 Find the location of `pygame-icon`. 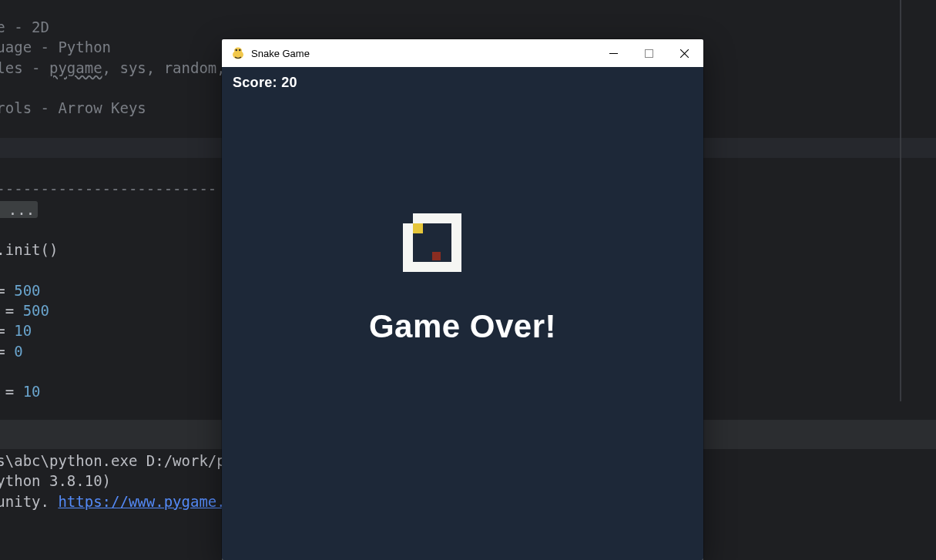

pygame-icon is located at coordinates (238, 53).